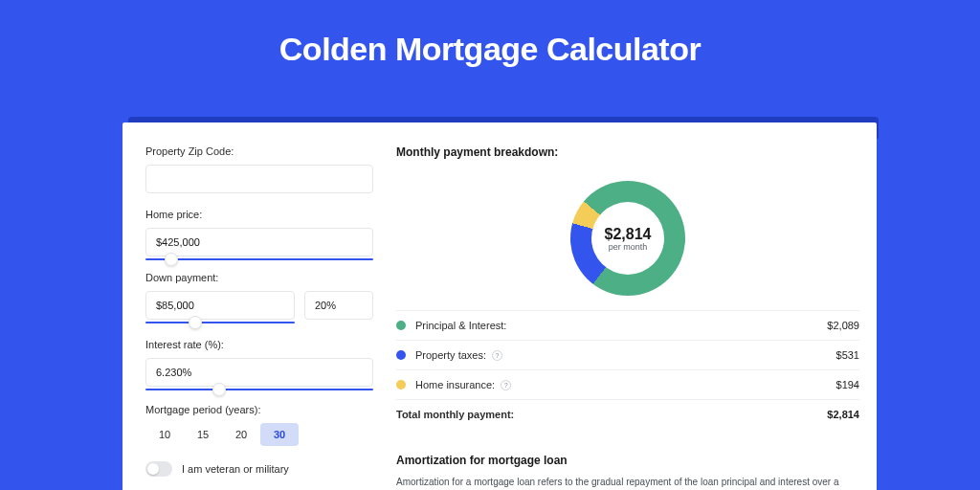  Describe the element at coordinates (279, 434) in the screenshot. I see `period-btn-30: 30` at that location.